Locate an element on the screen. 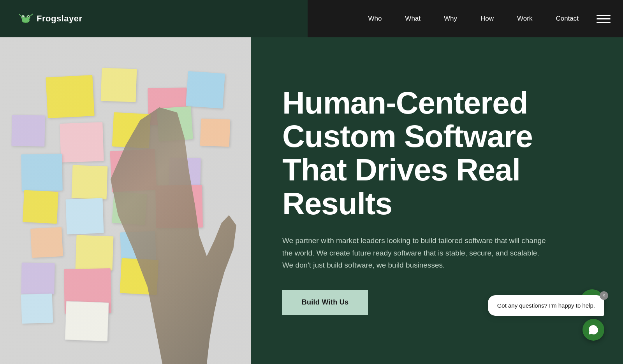 The width and height of the screenshot is (623, 364). frog-mascot-container: × Got any questions? I'm happy to help. is located at coordinates (546, 318).